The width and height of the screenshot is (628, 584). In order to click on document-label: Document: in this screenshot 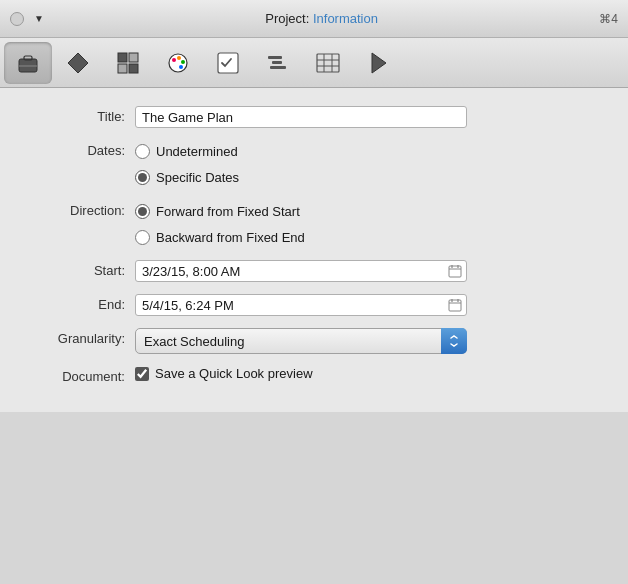, I will do `click(78, 375)`.